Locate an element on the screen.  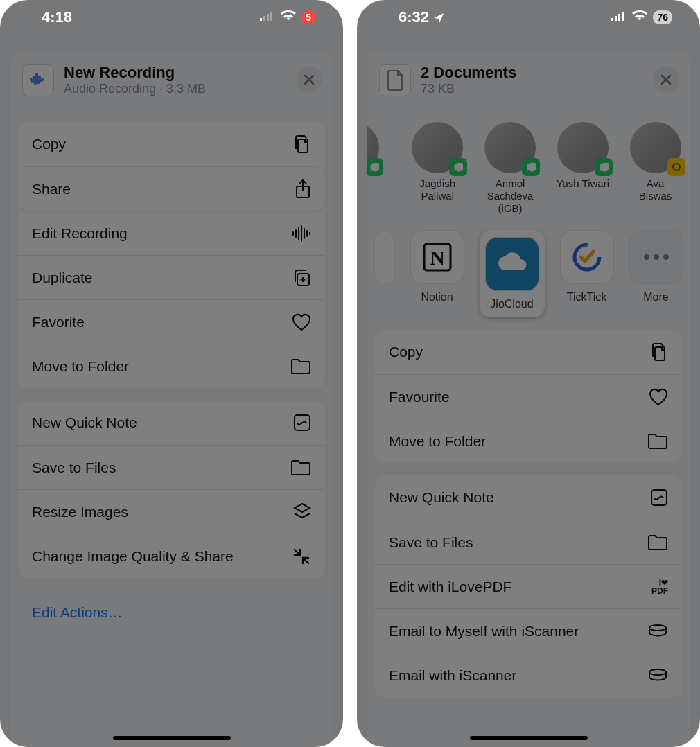
menu-item-share: Share is located at coordinates (172, 188).